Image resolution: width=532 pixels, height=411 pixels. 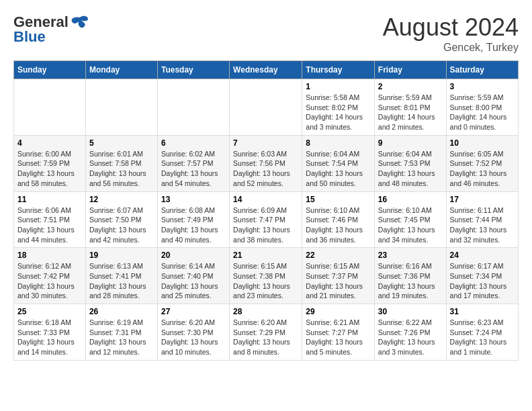 What do you see at coordinates (50, 143) in the screenshot?
I see `day-number: 4` at bounding box center [50, 143].